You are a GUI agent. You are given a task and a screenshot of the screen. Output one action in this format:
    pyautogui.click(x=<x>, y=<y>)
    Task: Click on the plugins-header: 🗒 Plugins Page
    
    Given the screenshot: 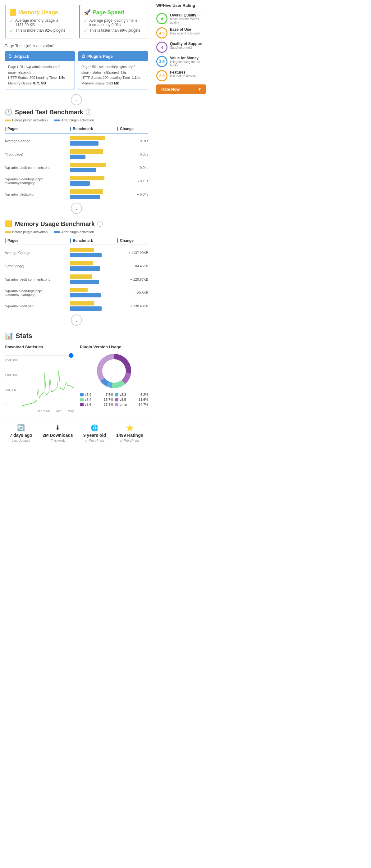 What is the action you would take?
    pyautogui.click(x=113, y=56)
    